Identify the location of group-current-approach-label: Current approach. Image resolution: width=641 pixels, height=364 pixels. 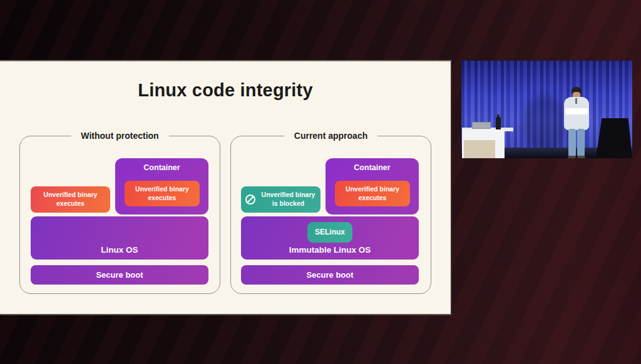
(331, 136).